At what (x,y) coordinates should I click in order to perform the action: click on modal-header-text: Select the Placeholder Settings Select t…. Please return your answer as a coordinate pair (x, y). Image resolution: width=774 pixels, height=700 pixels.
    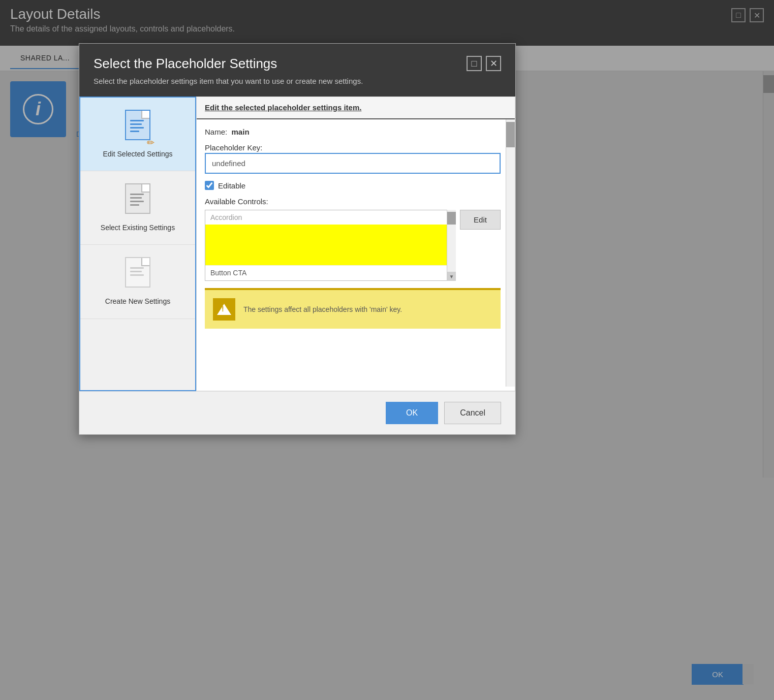
    Looking at the image, I should click on (228, 71).